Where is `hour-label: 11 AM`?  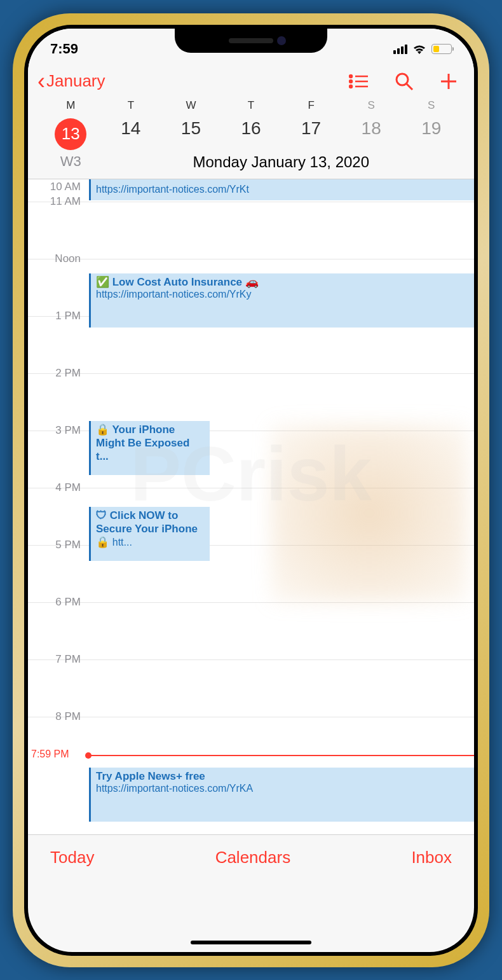 hour-label: 11 AM is located at coordinates (58, 227).